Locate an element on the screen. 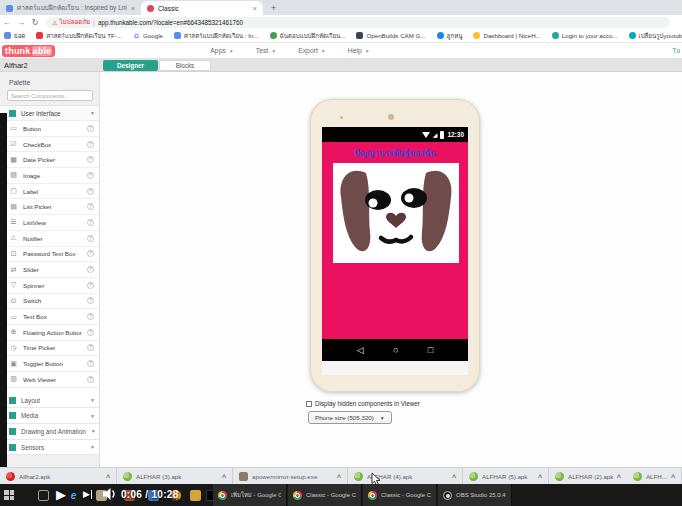 This screenshot has width=682, height=506. palette-component-item: ▦ Date Picker ? is located at coordinates (50, 160).